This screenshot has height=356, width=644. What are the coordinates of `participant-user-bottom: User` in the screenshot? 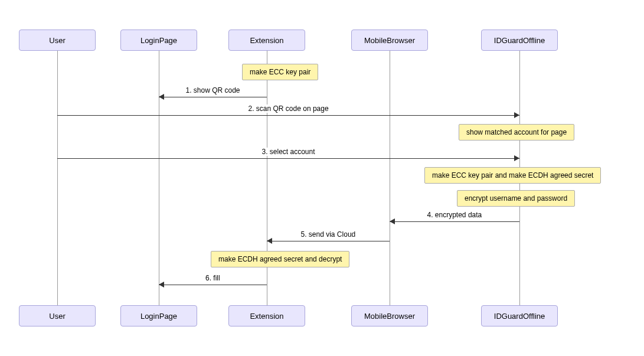 It's located at (57, 316).